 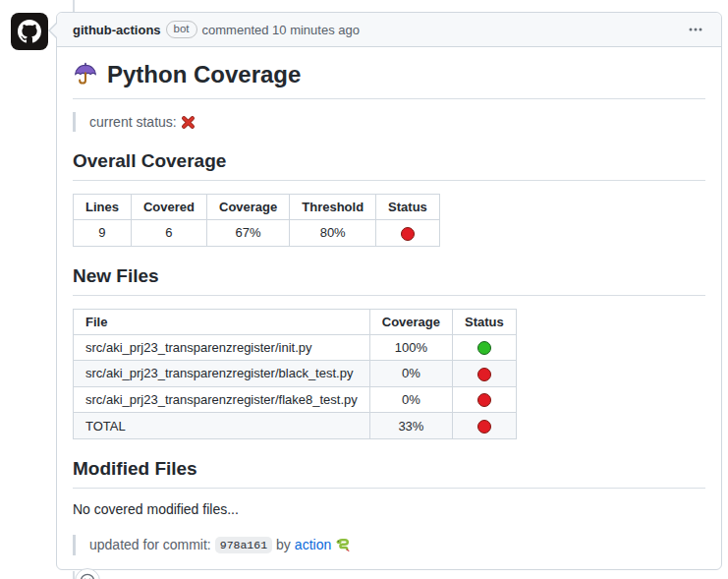 What do you see at coordinates (102, 234) in the screenshot?
I see `lines-value: 9` at bounding box center [102, 234].